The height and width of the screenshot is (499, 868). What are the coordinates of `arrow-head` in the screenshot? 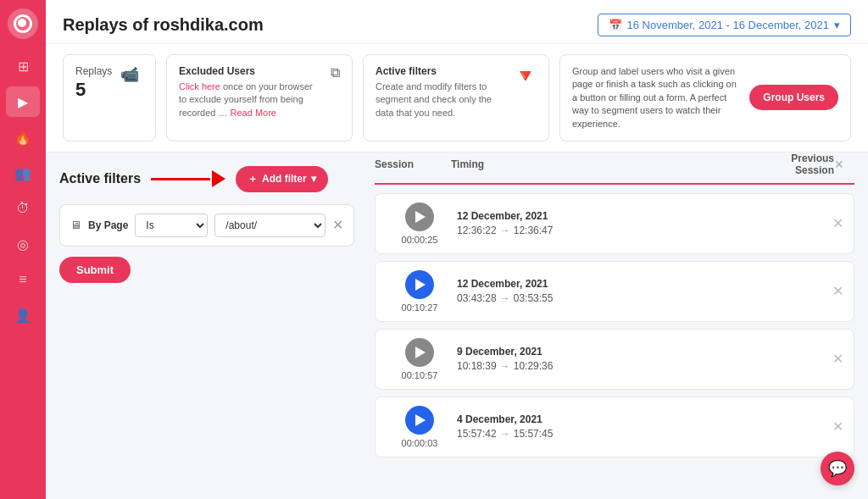 It's located at (219, 179).